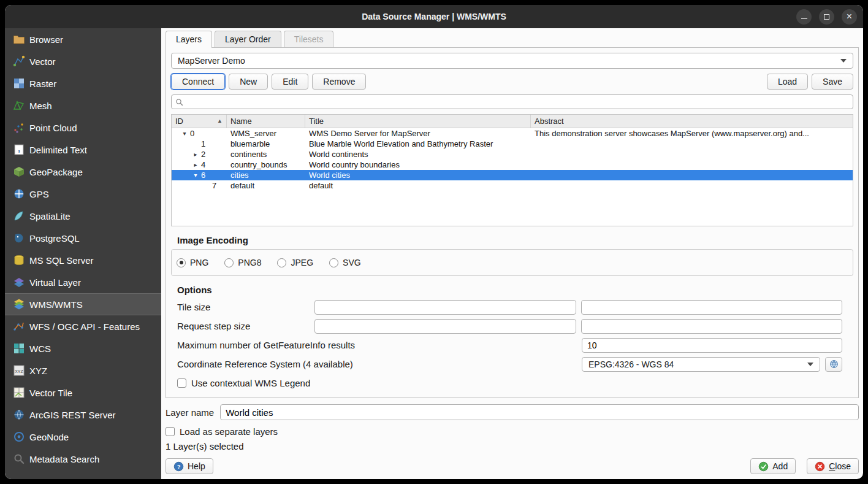 The height and width of the screenshot is (484, 868). Describe the element at coordinates (19, 39) in the screenshot. I see `browser-icon` at that location.